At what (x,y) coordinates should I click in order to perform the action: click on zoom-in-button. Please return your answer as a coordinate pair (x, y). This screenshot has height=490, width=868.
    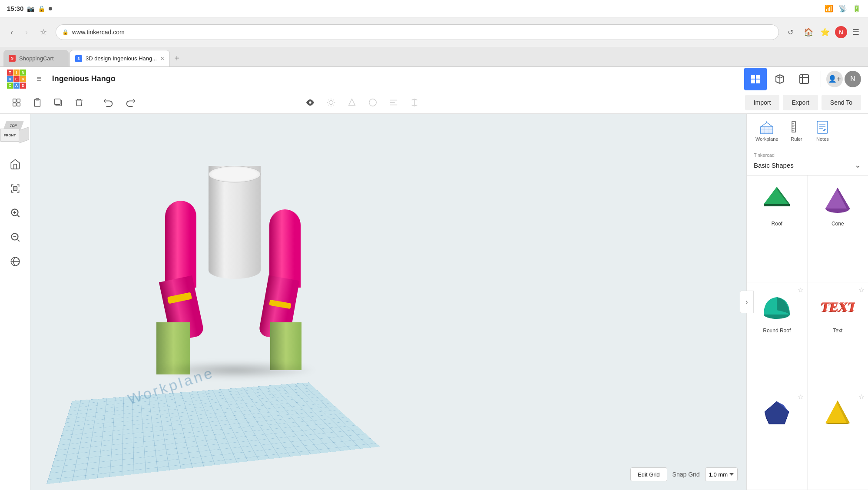
    Looking at the image, I should click on (15, 213).